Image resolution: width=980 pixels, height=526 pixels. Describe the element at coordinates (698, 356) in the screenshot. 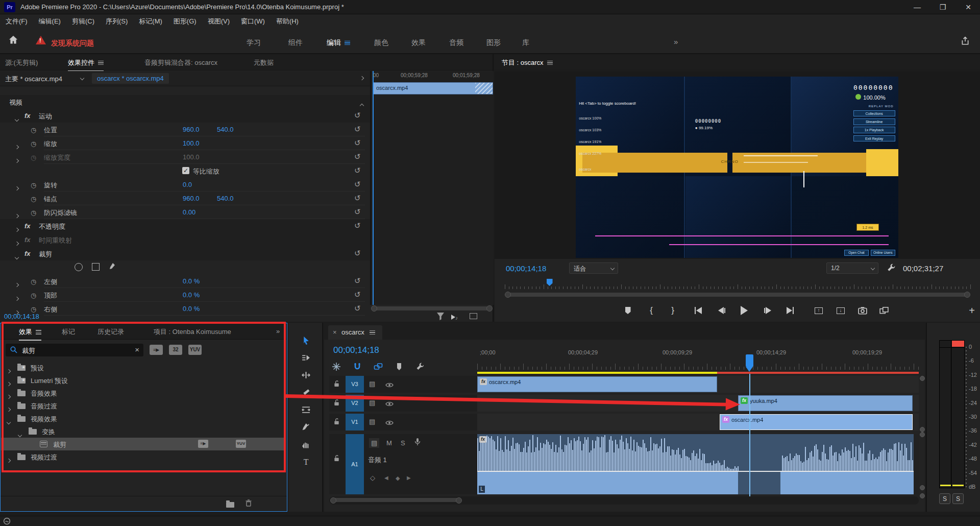

I see `timeline-ruler: ;00;0000;00;04;2900;00;09;2900;00;14;290…` at that location.